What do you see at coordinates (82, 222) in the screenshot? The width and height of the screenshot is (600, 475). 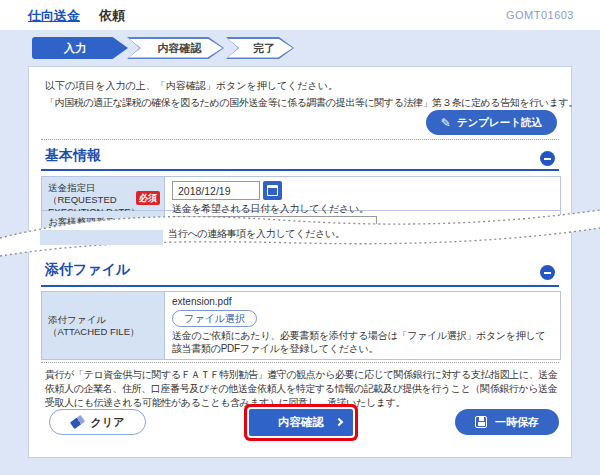 I see `customer-ref-label: お客様整理番号` at bounding box center [82, 222].